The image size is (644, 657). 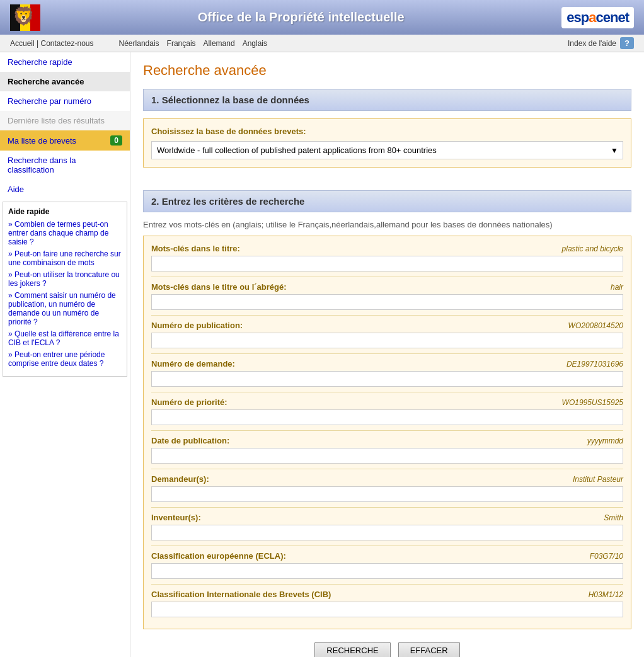 I want to click on input-applicant, so click(x=387, y=494).